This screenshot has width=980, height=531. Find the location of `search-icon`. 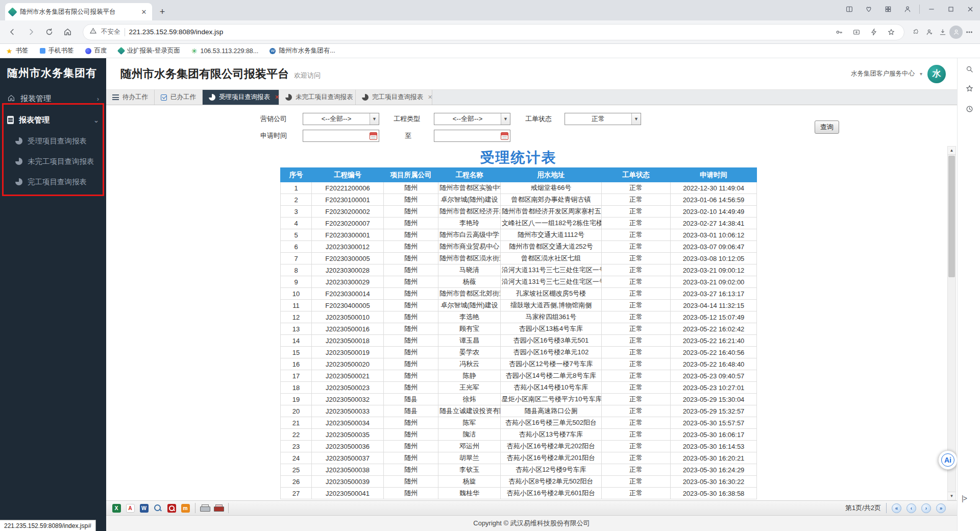

search-icon is located at coordinates (969, 69).